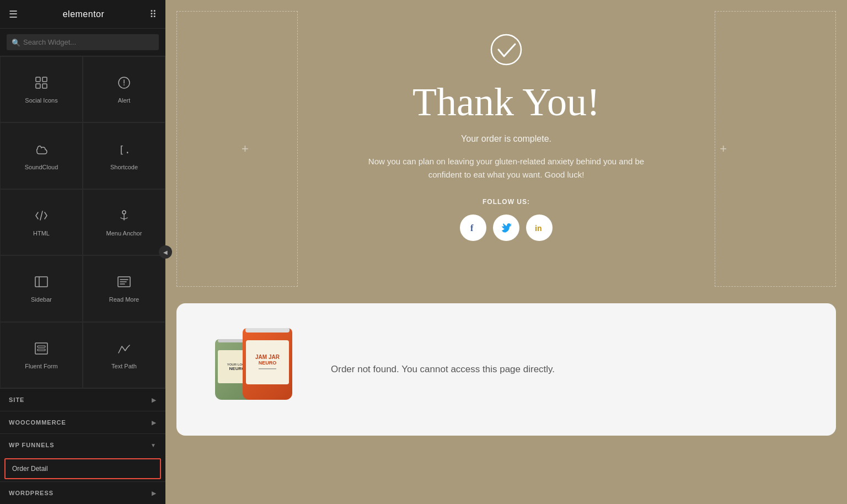 The height and width of the screenshot is (504, 847). I want to click on read-more-icon, so click(124, 283).